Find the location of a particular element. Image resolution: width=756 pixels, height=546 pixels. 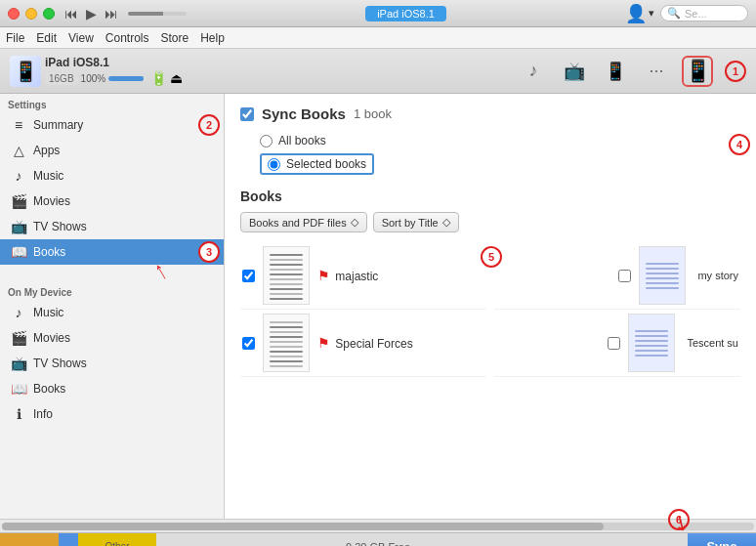

radio-group: All books Selected books 4 is located at coordinates (500, 154).